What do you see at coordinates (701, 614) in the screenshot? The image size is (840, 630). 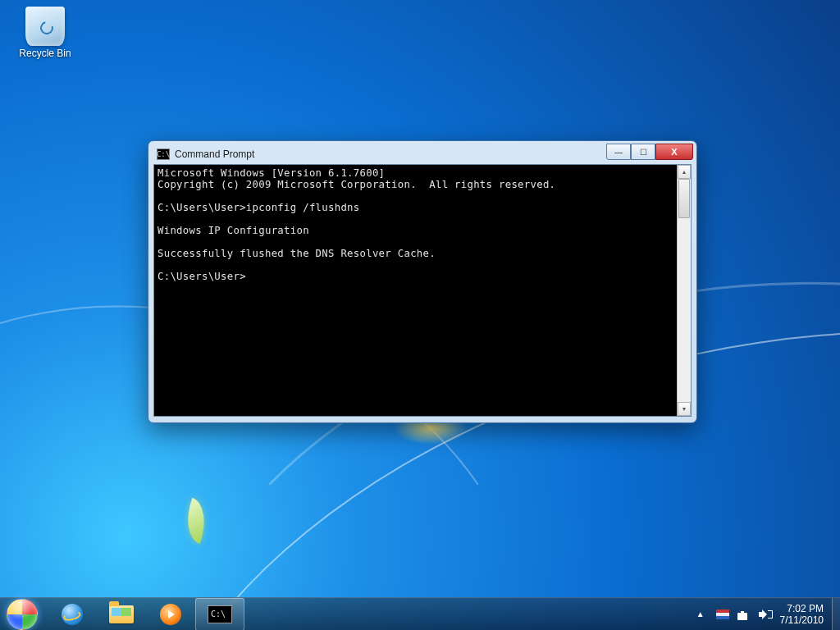 I see `tray-overflow-button: ▲` at bounding box center [701, 614].